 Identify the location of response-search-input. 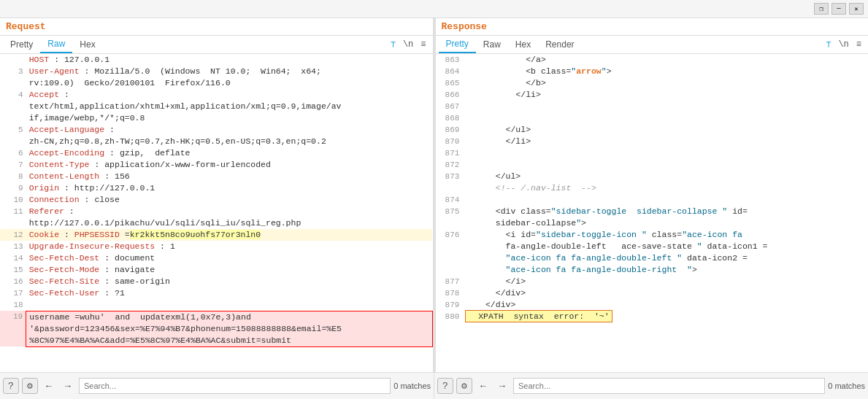
(669, 386).